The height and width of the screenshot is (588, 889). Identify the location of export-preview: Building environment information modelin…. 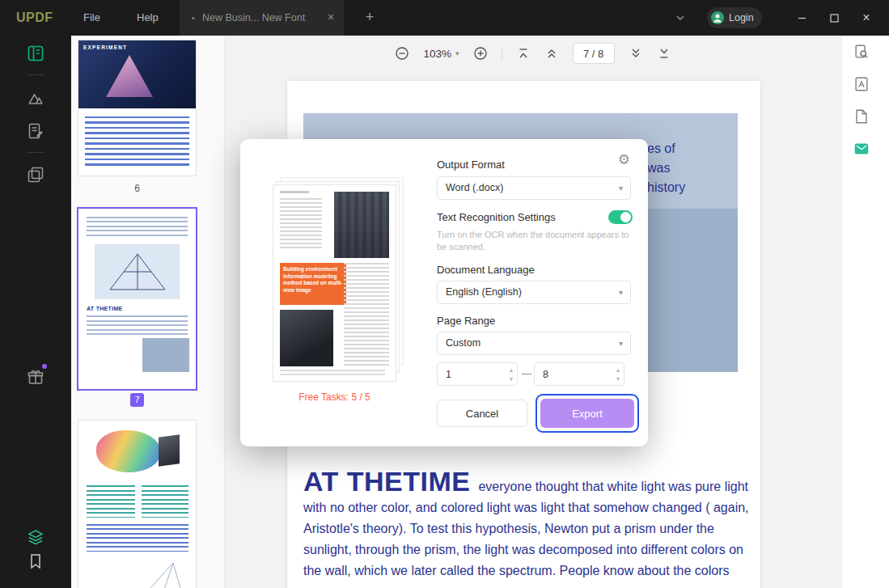
(335, 283).